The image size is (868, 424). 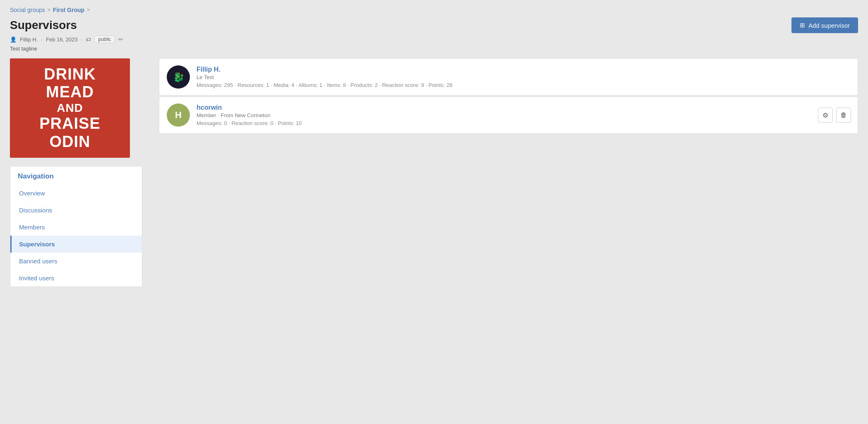 I want to click on image-line-3: AND, so click(x=70, y=108).